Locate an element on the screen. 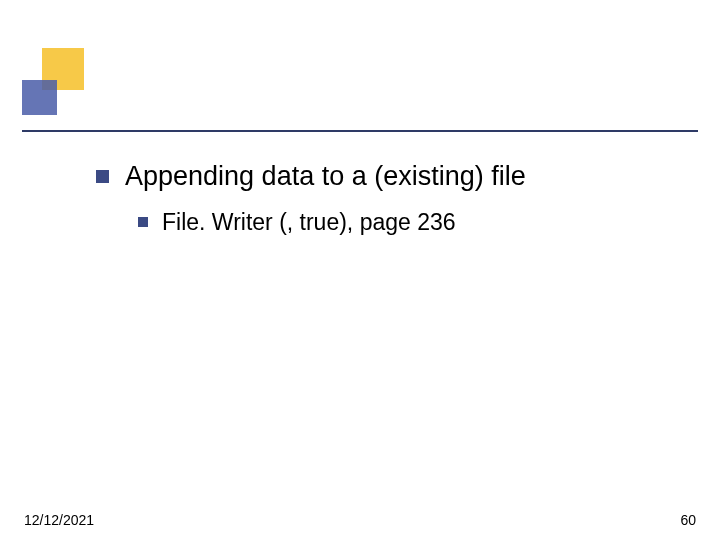 The image size is (720, 540). footer-date: 12/12/2021 is located at coordinates (59, 520).